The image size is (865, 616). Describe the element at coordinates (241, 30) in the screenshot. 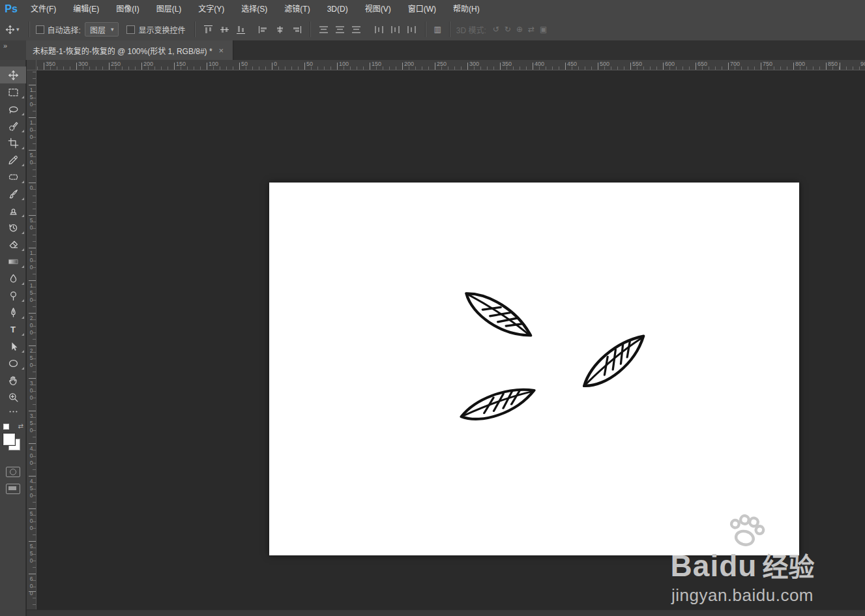

I see `align-bottom-edges-button` at that location.